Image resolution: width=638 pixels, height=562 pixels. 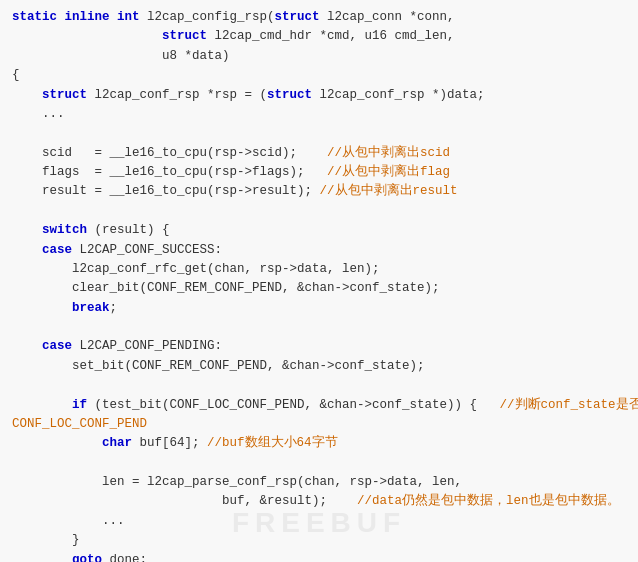 What do you see at coordinates (319, 56) in the screenshot?
I see `code-line: u8 *data)` at bounding box center [319, 56].